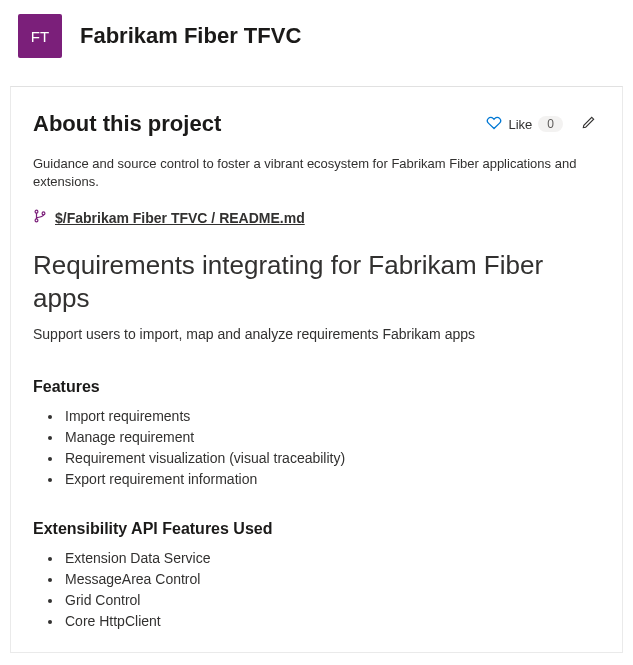 The height and width of the screenshot is (665, 633). I want to click on readme-title: Requirements integrating for Fabrikam Fi…, so click(316, 282).